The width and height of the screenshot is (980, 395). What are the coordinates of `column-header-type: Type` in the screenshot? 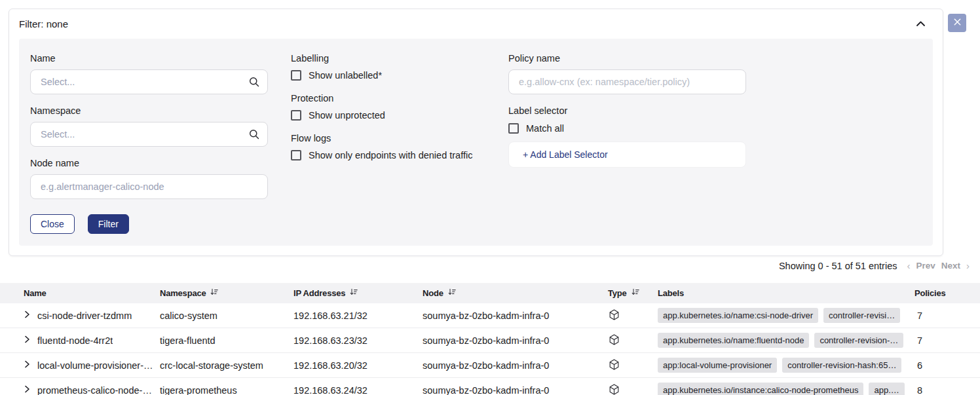 It's located at (633, 293).